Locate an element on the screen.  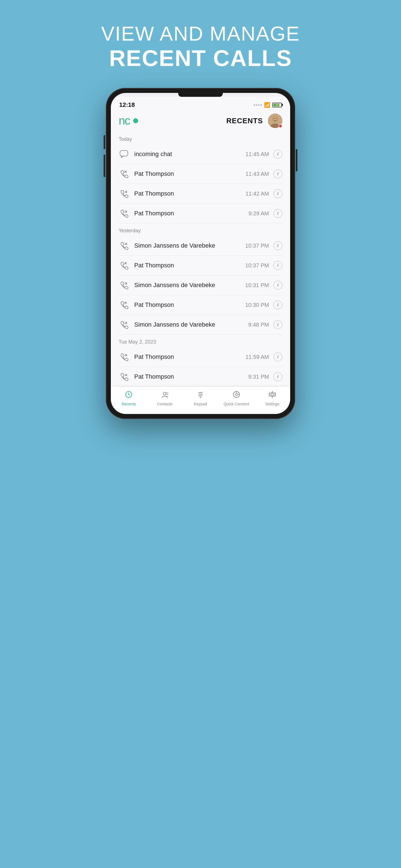
call-item: Simon Janssens de Varebeke9:48 PMi is located at coordinates (200, 325).